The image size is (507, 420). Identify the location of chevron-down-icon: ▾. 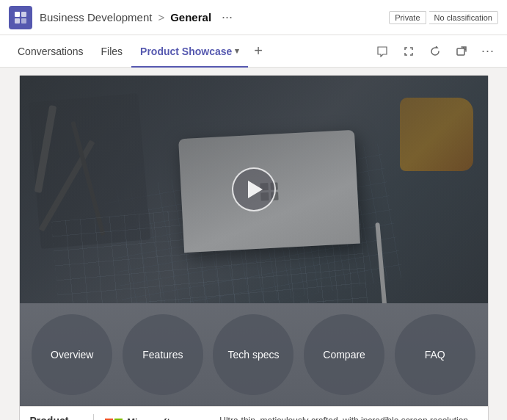
(237, 51).